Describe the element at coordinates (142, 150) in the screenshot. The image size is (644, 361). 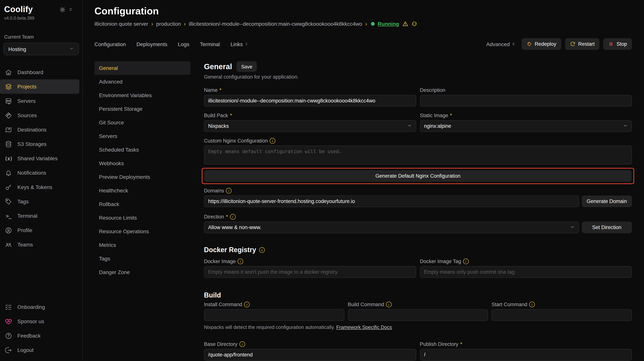
I see `submenu-item-scheduled-tasks: Scheduled Tasks` at that location.